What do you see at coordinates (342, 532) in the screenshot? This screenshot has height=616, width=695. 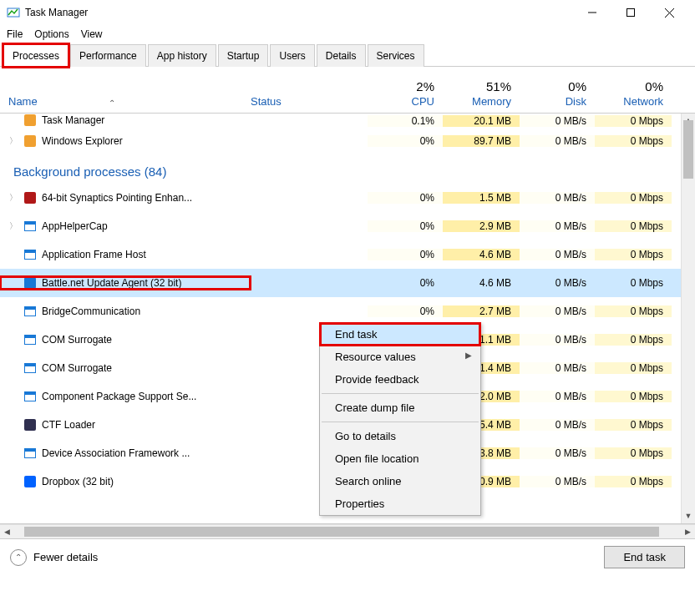 I see `hscroll-thumb` at bounding box center [342, 532].